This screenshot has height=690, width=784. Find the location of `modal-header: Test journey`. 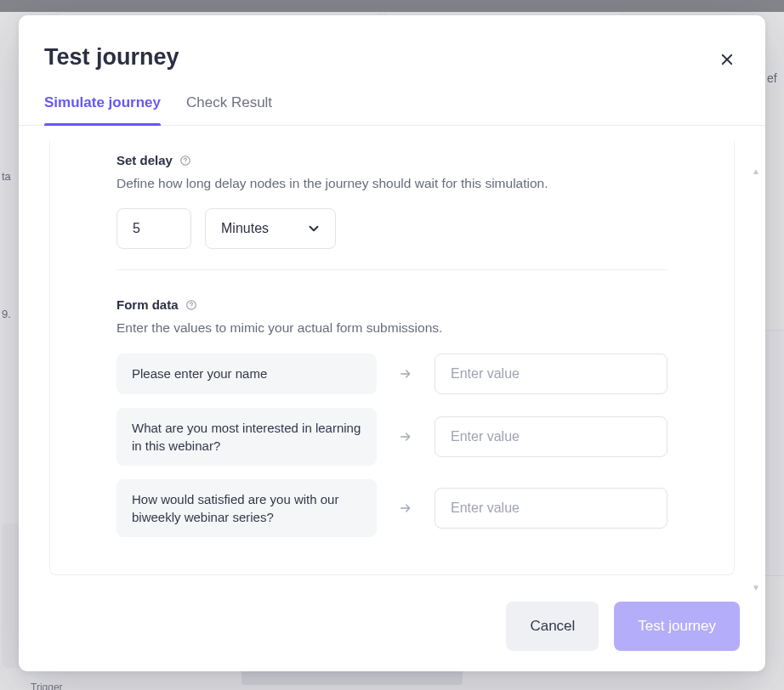

modal-header: Test journey is located at coordinates (392, 51).